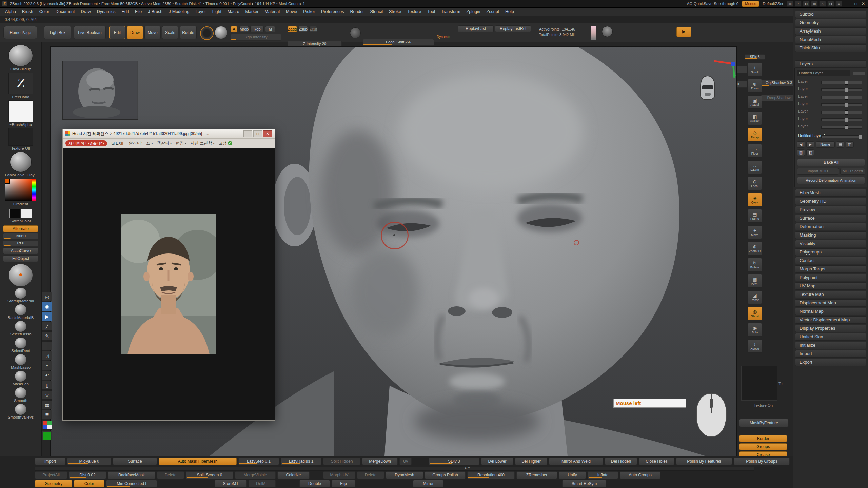 The height and width of the screenshot is (488, 868). Describe the element at coordinates (755, 216) in the screenshot. I see `shelf-button: ▤ Frame` at that location.